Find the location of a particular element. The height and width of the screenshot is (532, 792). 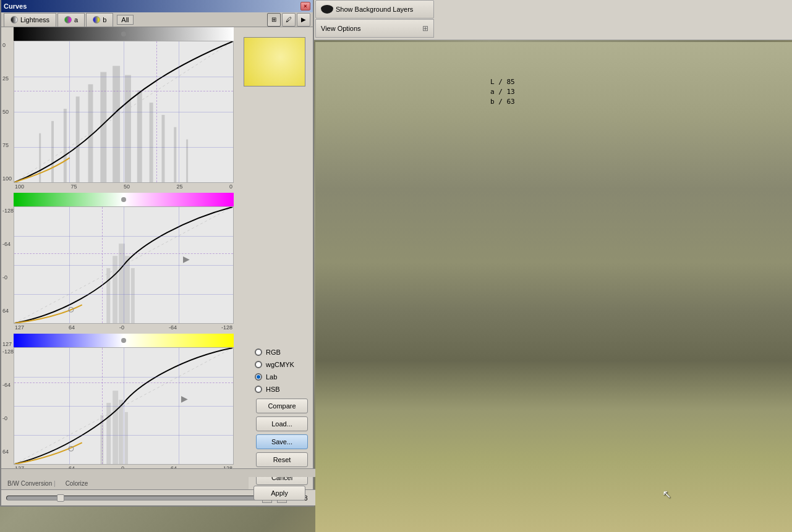

lab-row: Lab is located at coordinates (275, 377).